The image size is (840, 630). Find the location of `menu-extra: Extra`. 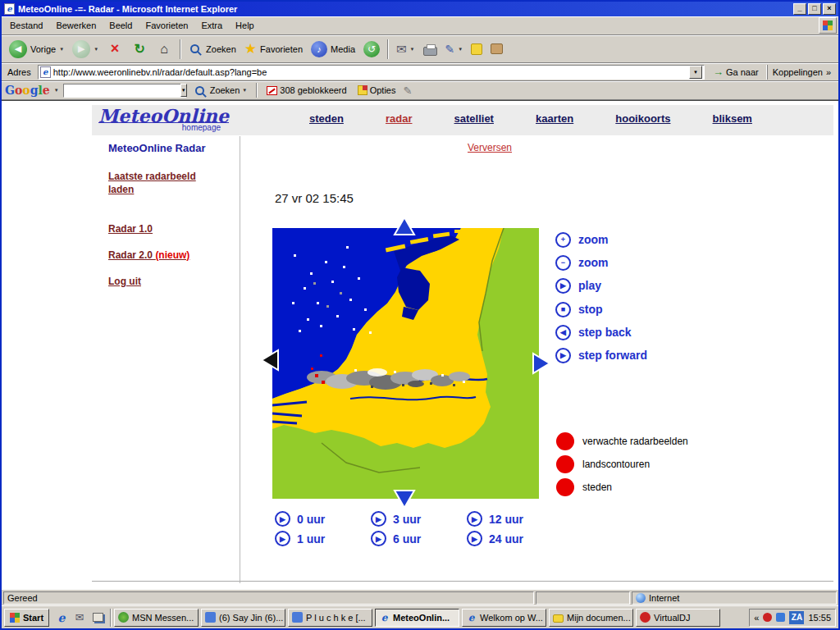

menu-extra: Extra is located at coordinates (212, 25).